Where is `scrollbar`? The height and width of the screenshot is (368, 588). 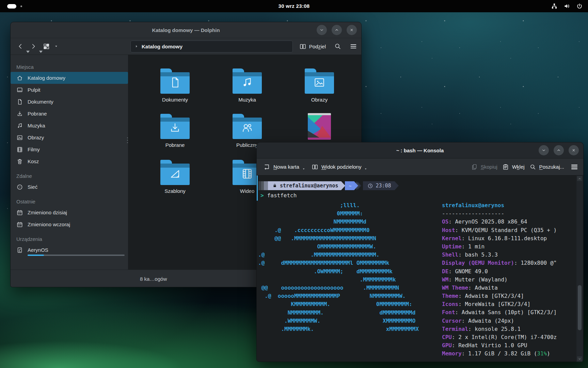 scrollbar is located at coordinates (579, 269).